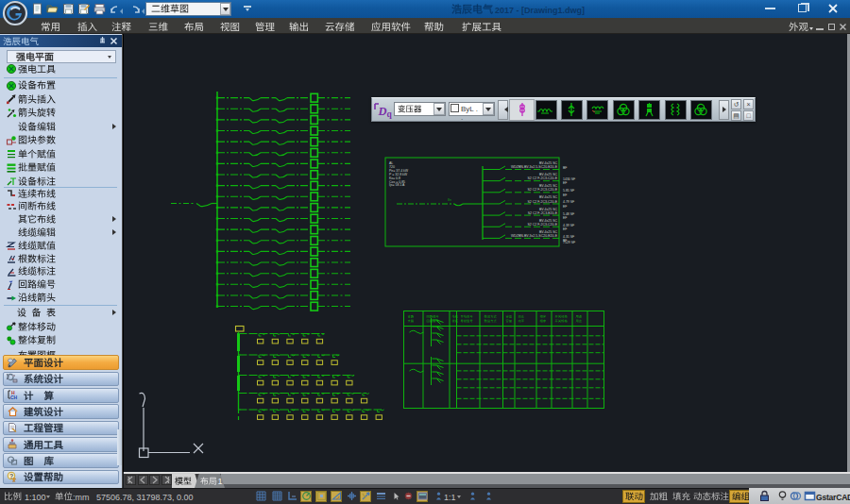  I want to click on svg-text: 7529 SF, so click(569, 243).